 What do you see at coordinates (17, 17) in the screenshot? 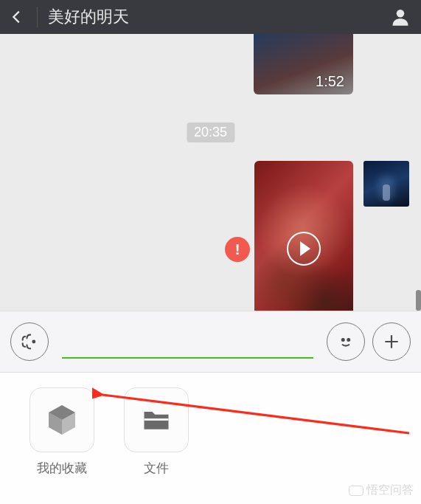
I see `arrow-left-icon` at bounding box center [17, 17].